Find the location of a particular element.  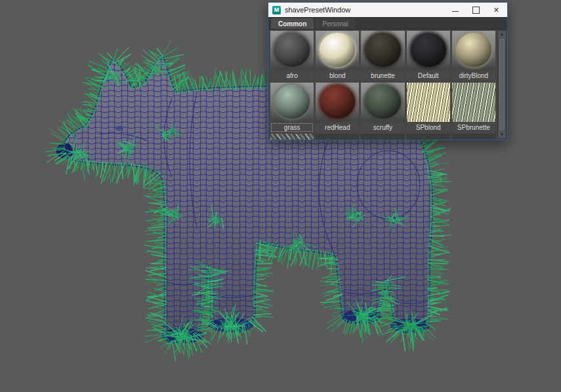

preset-label-afro: afro is located at coordinates (292, 76).